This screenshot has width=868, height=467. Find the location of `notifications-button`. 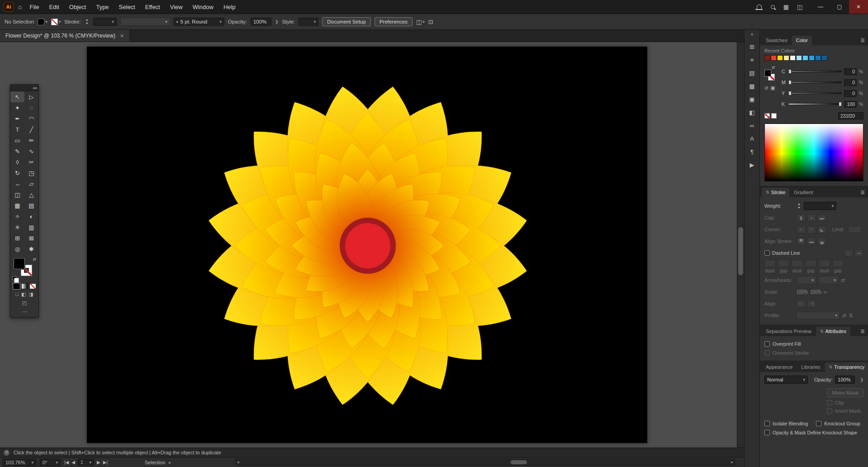

notifications-button is located at coordinates (759, 7).